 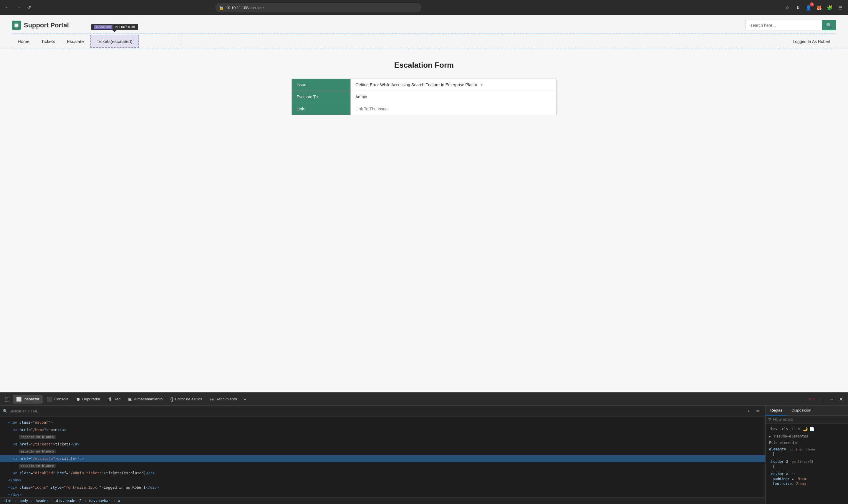 What do you see at coordinates (780, 479) in the screenshot?
I see `padding-prop: padding` at bounding box center [780, 479].